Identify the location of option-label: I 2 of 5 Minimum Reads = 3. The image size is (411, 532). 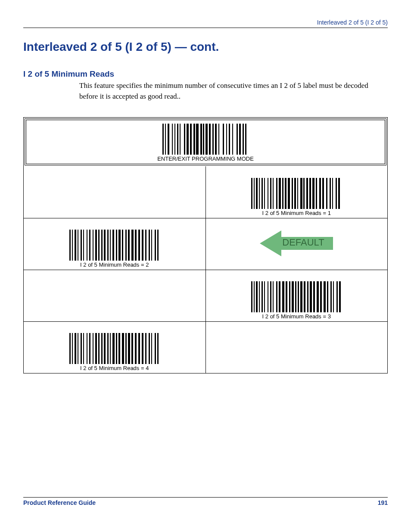
(297, 316).